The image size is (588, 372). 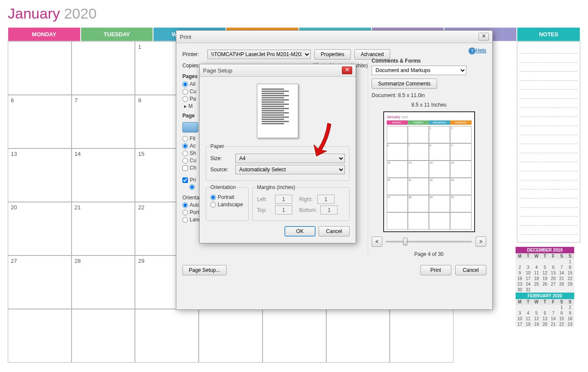 What do you see at coordinates (545, 310) in the screenshot?
I see `mini-cal-feb: FEBRUARY 2020 MTWTFSS1234567891011121314…` at bounding box center [545, 310].